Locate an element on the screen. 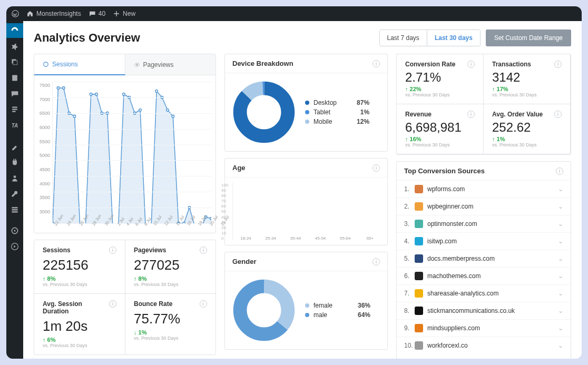  sidebar-item-comments is located at coordinates (15, 94).